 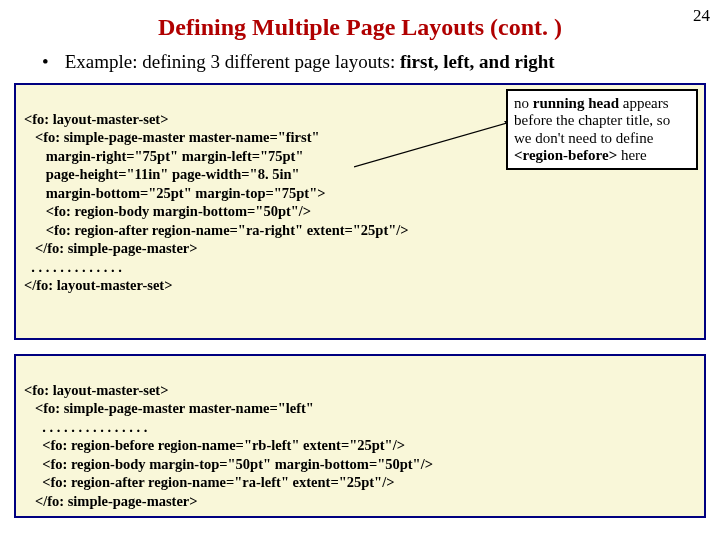 I want to click on code-line: <fo: region-after region-name="ra-left" …, so click(x=209, y=482).